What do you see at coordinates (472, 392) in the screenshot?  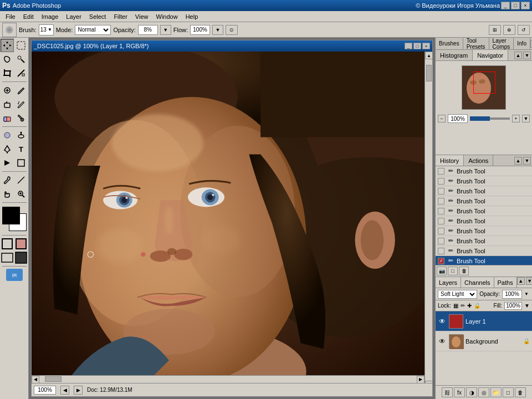 I see `layer-mask-btn: ◑` at bounding box center [472, 392].